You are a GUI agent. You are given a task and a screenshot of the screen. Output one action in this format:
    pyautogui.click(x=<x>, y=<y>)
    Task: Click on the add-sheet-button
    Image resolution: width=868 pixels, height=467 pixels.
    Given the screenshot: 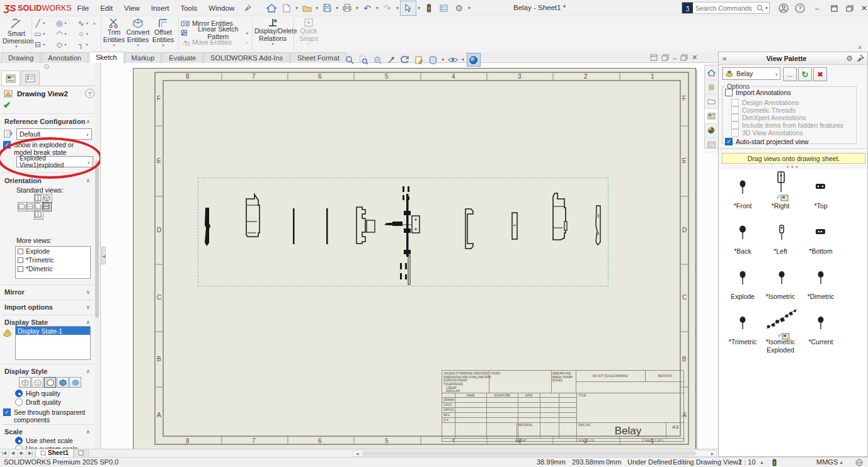 What is the action you would take?
    pyautogui.click(x=81, y=453)
    